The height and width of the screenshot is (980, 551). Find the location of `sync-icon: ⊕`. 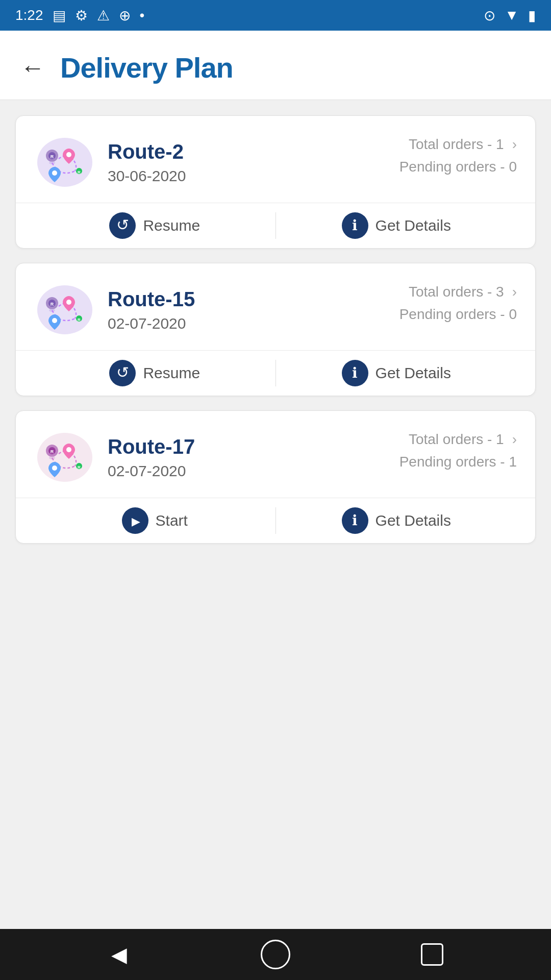

sync-icon: ⊕ is located at coordinates (124, 15).